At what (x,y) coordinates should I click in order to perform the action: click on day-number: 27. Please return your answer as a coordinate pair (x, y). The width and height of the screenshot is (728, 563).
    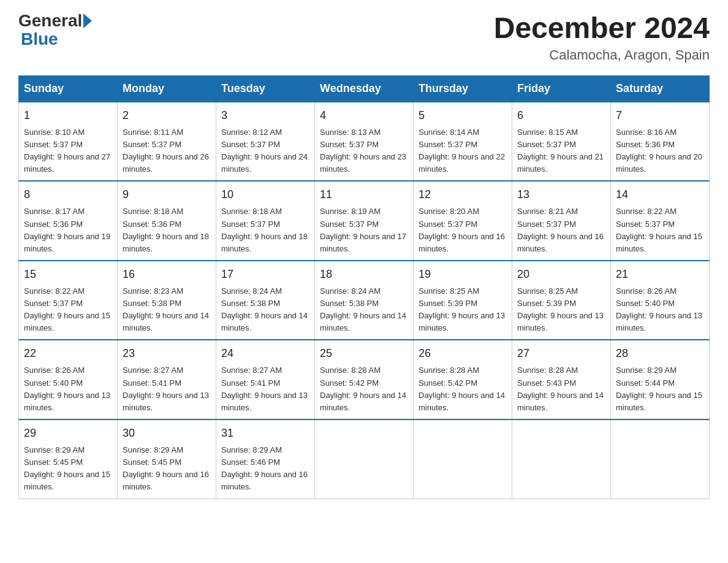
    Looking at the image, I should click on (561, 353).